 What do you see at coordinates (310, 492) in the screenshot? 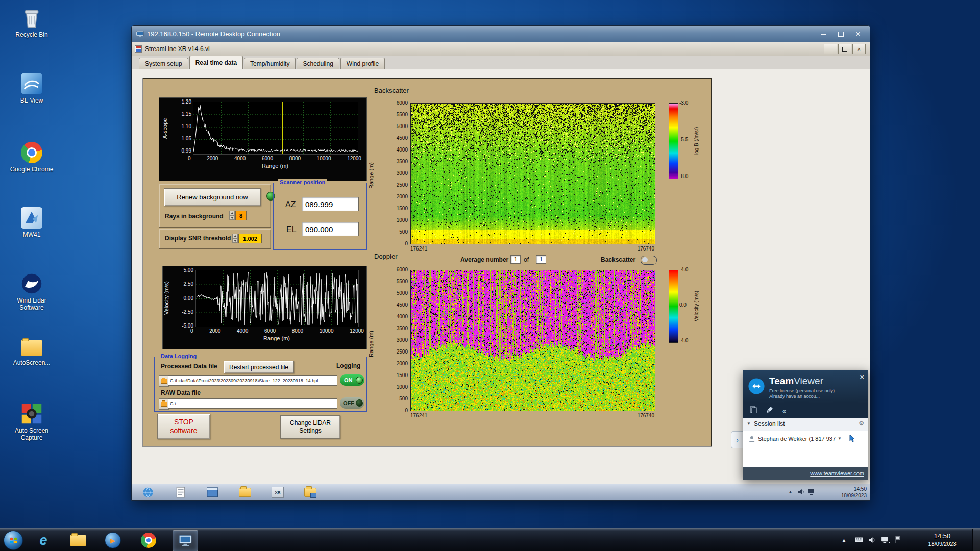
I see `remote-taskbar-explorer-icon` at bounding box center [310, 492].